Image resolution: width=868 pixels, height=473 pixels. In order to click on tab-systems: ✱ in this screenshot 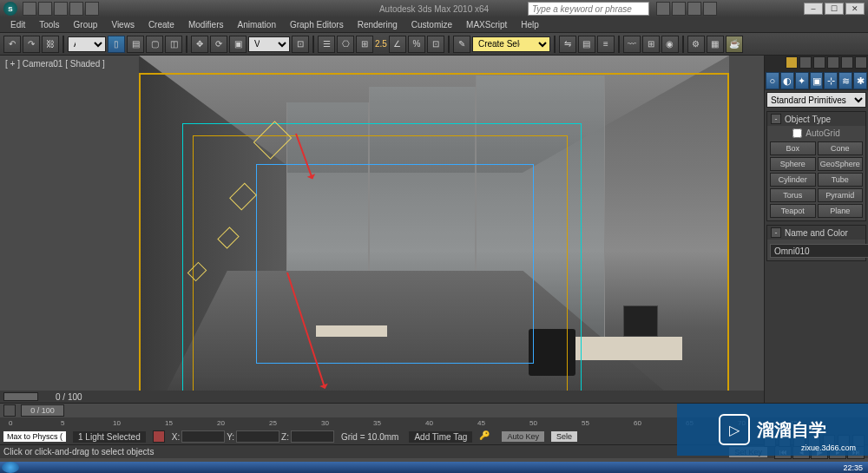, I will do `click(860, 81)`.